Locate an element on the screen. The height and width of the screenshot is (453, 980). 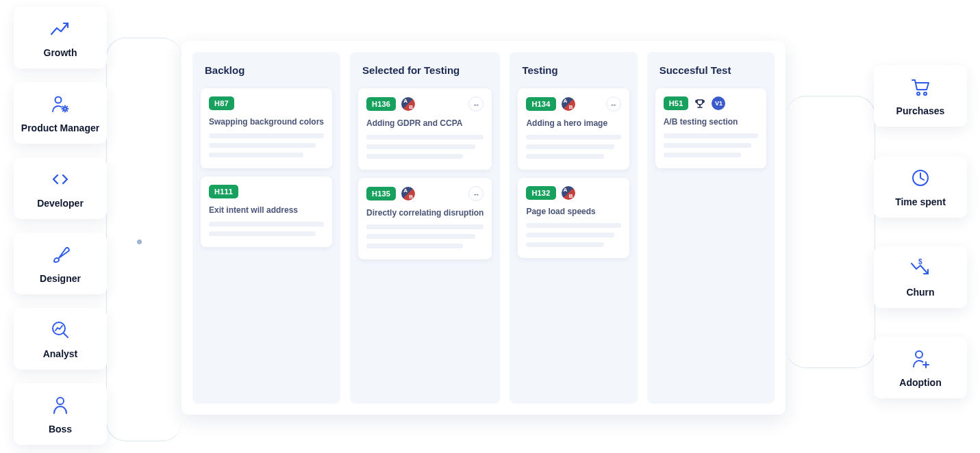
board-card: H136--Adding GDPR and CCPA is located at coordinates (425, 129).